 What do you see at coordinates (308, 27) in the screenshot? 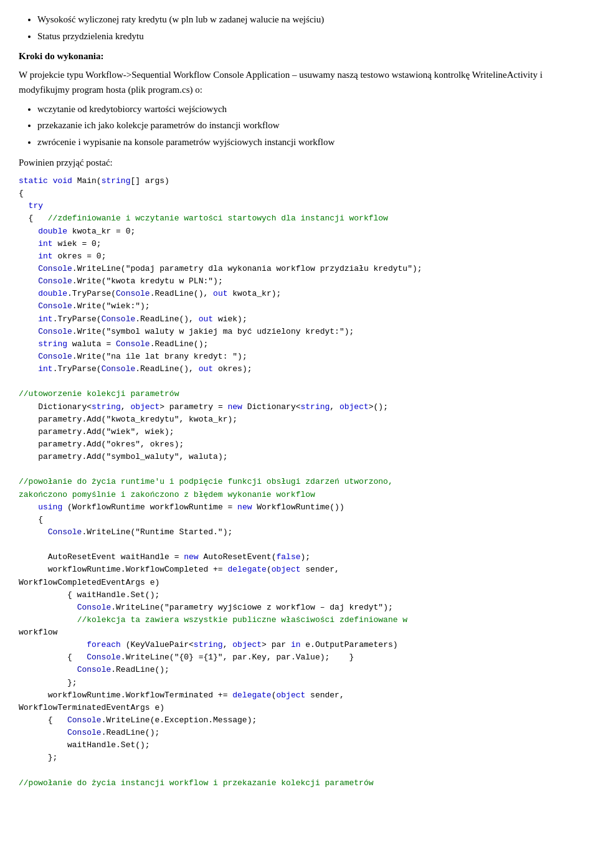
I see `top-bullet-list: Wysokość wyliczonej raty kredytu (w pln …` at bounding box center [308, 27].